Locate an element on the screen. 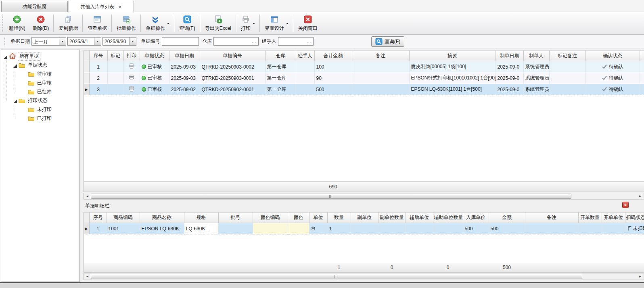  cell-sub_unit is located at coordinates (364, 229).